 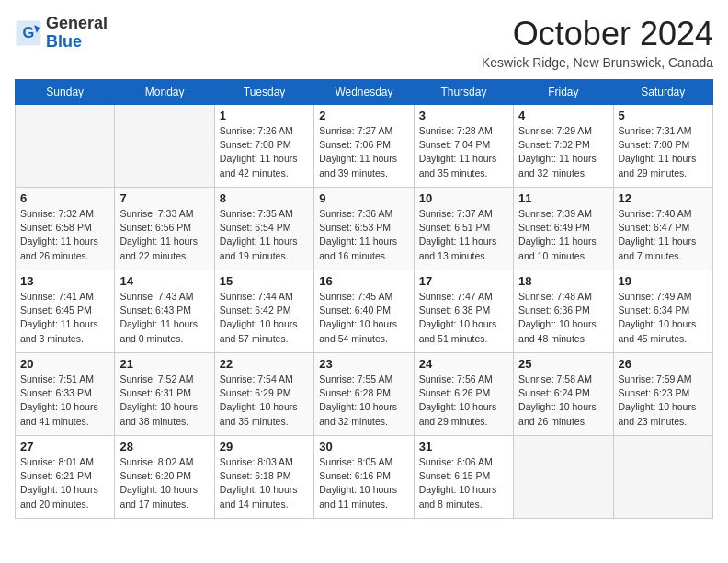 What do you see at coordinates (29, 31) in the screenshot?
I see `svg-text: G` at bounding box center [29, 31].